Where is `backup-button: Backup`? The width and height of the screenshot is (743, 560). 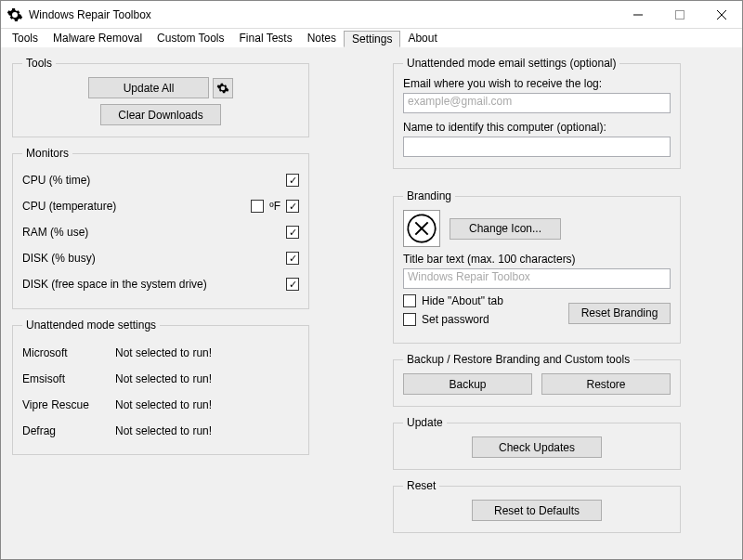 backup-button: Backup is located at coordinates (468, 384).